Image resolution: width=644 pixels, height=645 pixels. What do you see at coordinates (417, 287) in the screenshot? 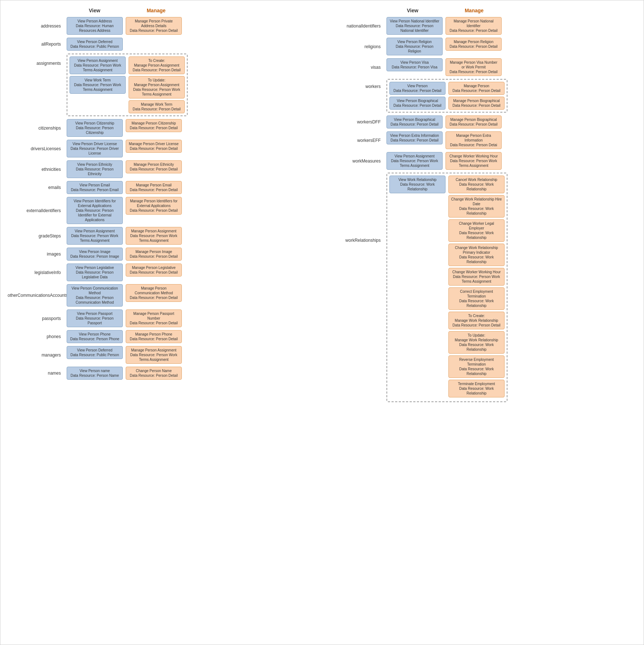
I see `wr-view-col: View Work RelationshipData Resource: Wor…` at bounding box center [417, 287].